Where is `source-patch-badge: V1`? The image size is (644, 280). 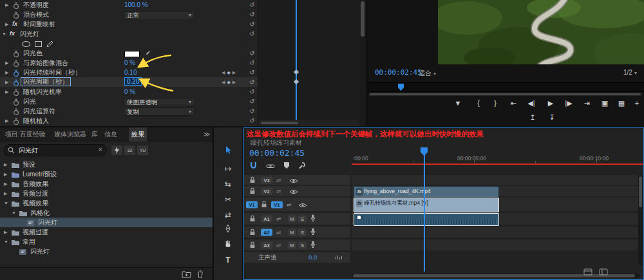
source-patch-badge: V1 is located at coordinates (252, 205).